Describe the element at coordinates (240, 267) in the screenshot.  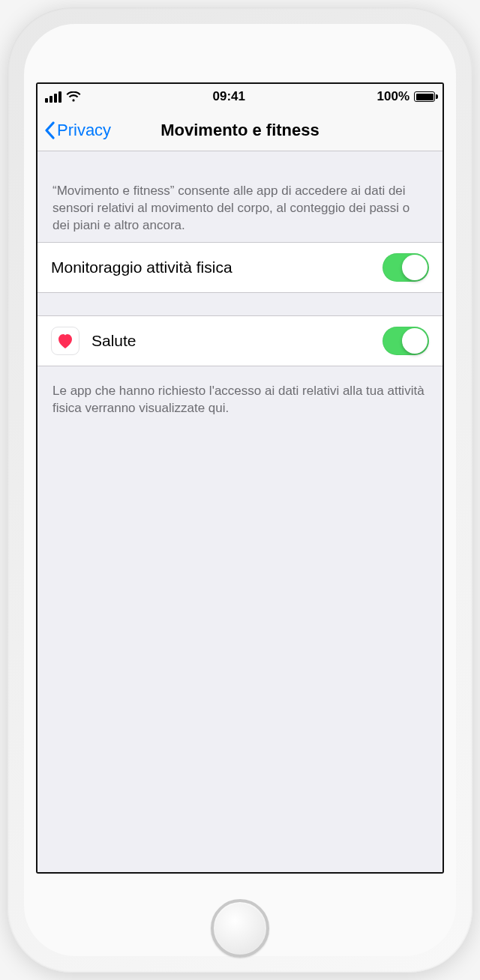
I see `fitness-tracking-row: Monitoraggio attività fisica` at that location.